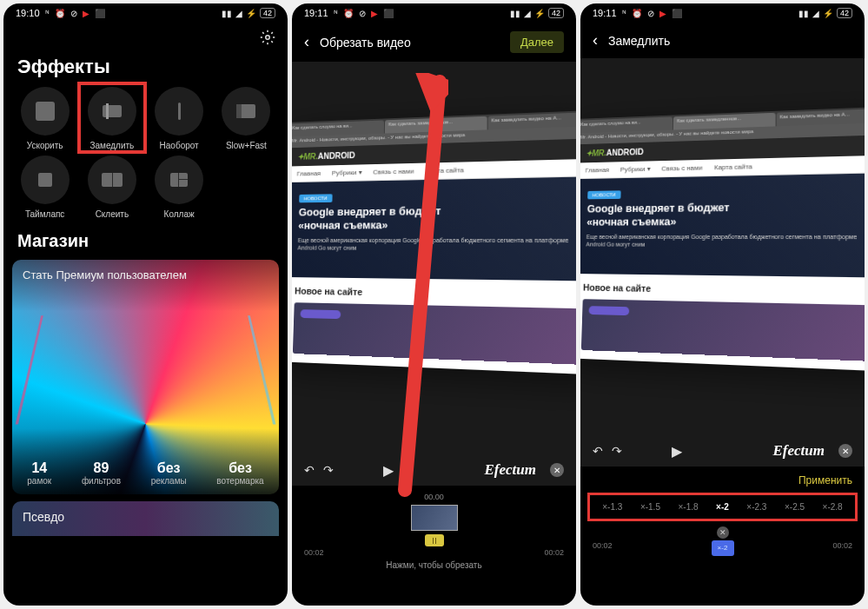  What do you see at coordinates (537, 42) in the screenshot?
I see `next-button: Далее` at bounding box center [537, 42].